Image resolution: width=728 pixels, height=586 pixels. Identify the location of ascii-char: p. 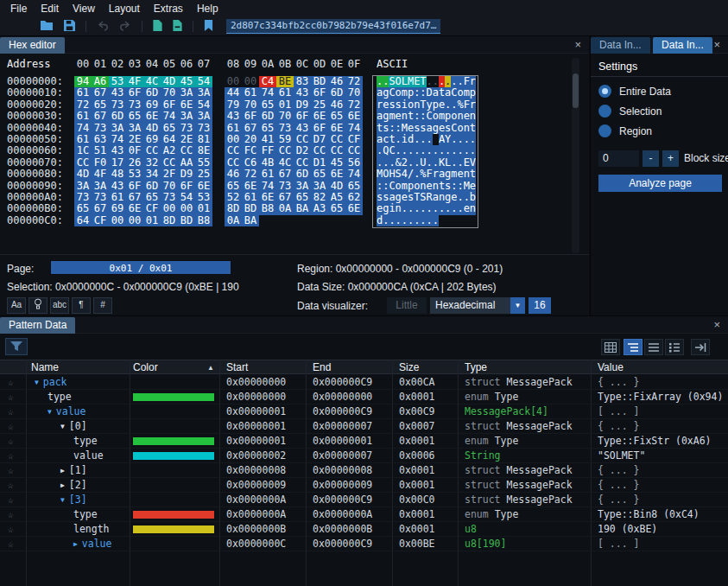
(435, 105).